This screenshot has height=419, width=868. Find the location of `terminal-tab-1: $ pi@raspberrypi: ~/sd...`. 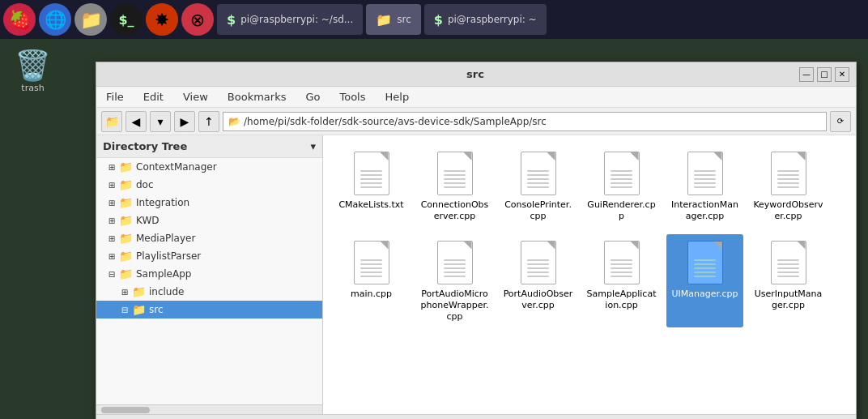

terminal-tab-1: $ pi@raspberrypi: ~/sd... is located at coordinates (290, 19).